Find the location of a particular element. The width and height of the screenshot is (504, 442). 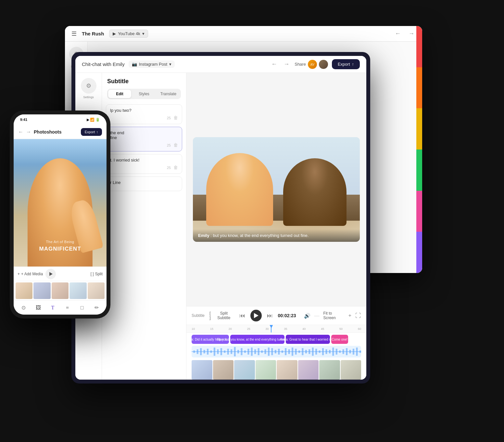

ruler-35: 35 is located at coordinates (285, 329).